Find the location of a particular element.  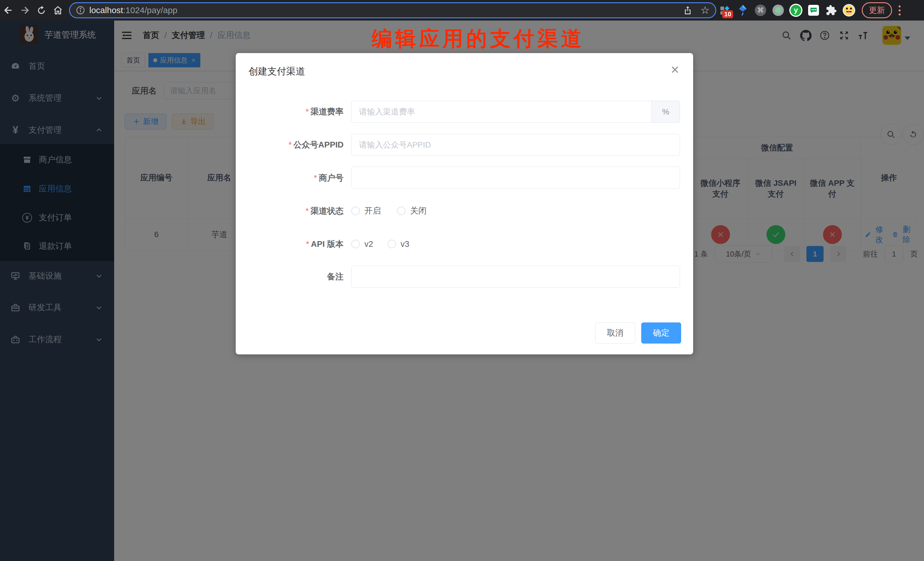

svg-text: y is located at coordinates (796, 10).